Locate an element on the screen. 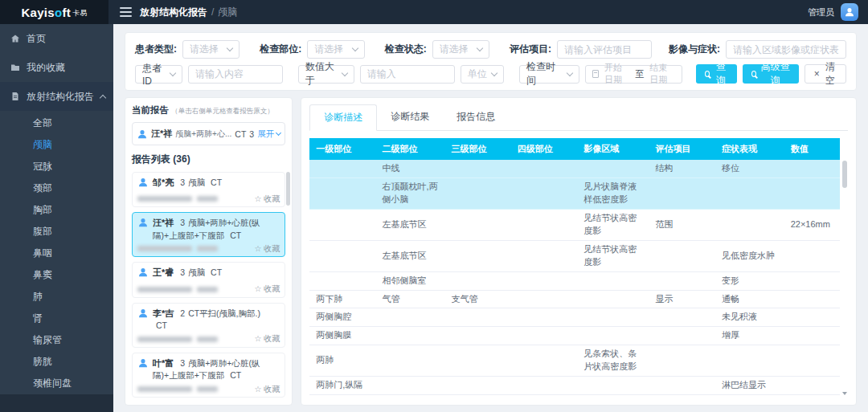 The height and width of the screenshot is (412, 868). report-list-item: 邹*亮3颅脑 CT☆ 收藏 is located at coordinates (209, 190).